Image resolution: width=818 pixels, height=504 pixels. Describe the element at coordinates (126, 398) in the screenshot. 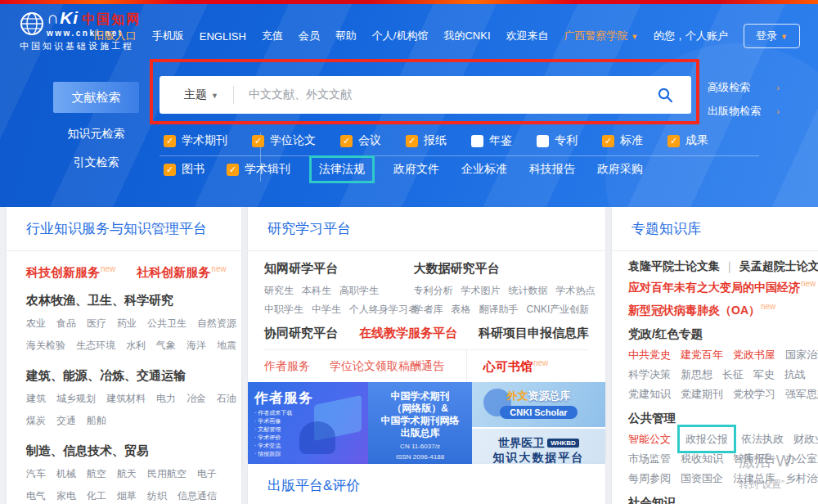

I see `industry-link: 建筑材料` at that location.